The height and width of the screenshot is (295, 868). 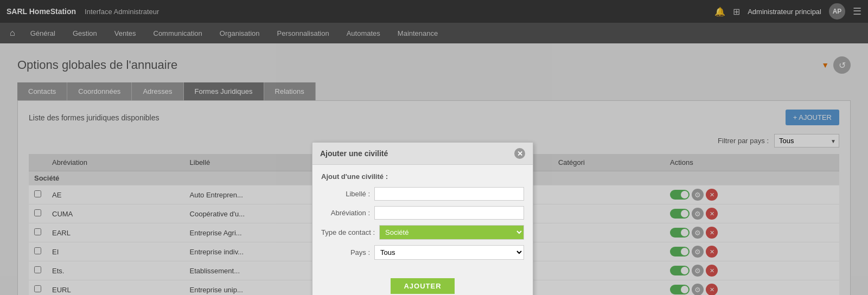 I want to click on modal-scroll-area: Ajout d'une civilité : Libellé : Abrévia…, so click(x=423, y=230).